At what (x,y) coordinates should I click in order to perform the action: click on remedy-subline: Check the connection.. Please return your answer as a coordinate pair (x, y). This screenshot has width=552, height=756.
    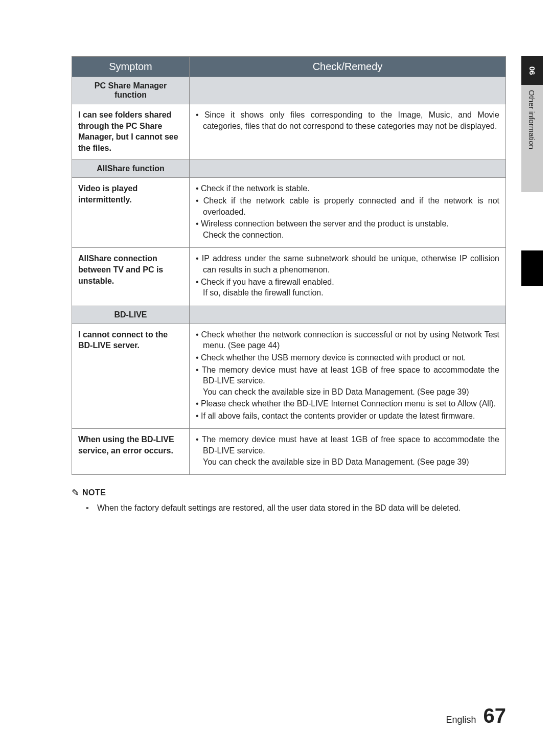
    Looking at the image, I should click on (348, 235).